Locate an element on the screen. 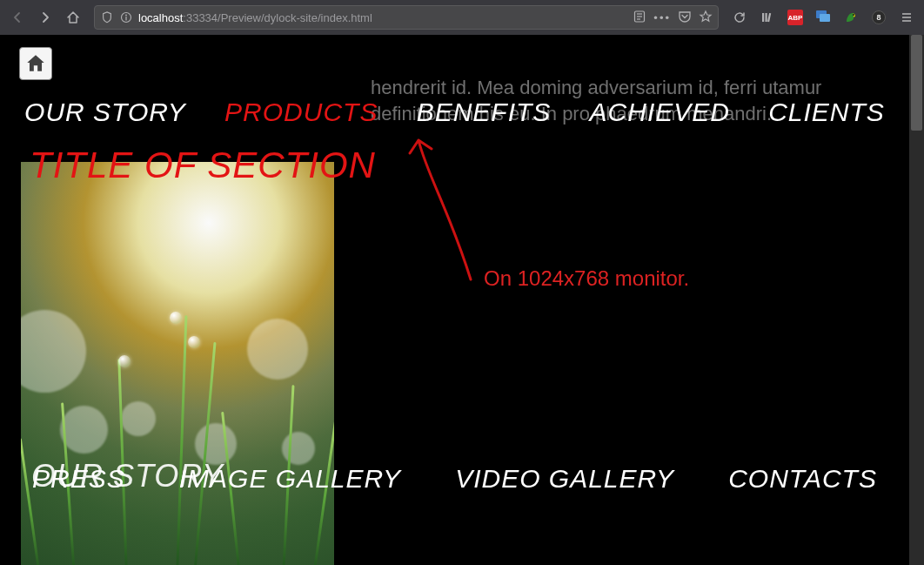 The width and height of the screenshot is (924, 565). site-home-icon is located at coordinates (36, 64).